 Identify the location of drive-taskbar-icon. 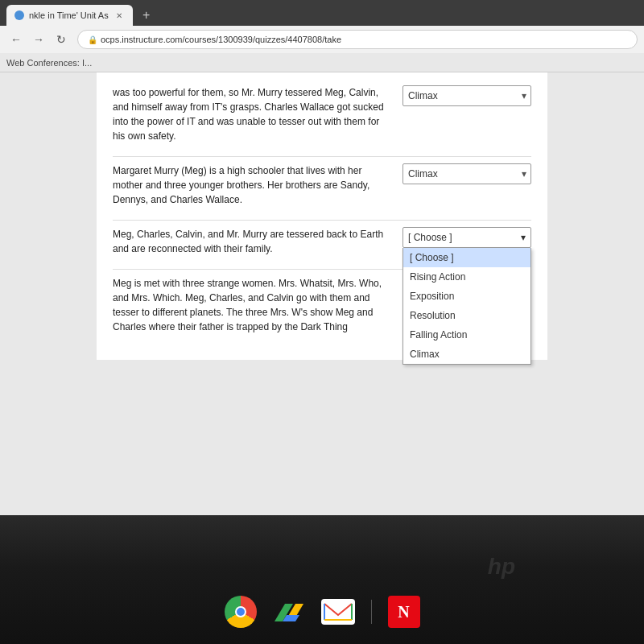
(289, 612).